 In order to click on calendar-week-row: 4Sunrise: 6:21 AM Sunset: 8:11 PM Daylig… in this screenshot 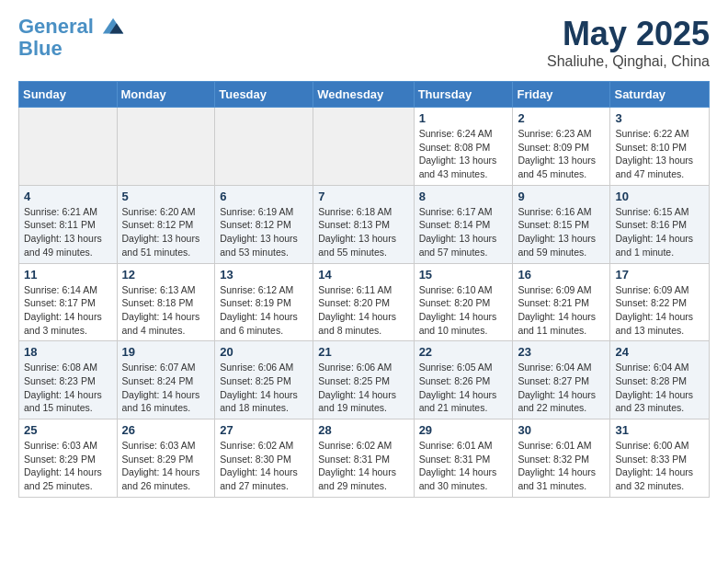, I will do `click(364, 224)`.